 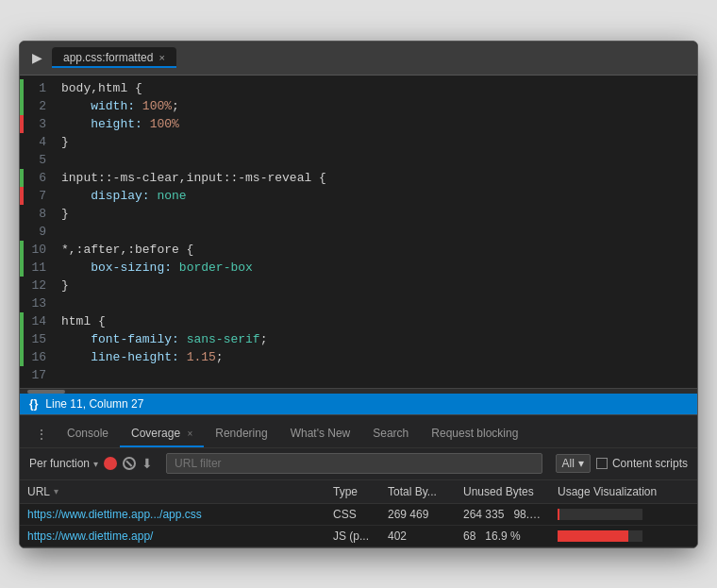 I want to click on all-select-dropdown: All ▾, so click(x=574, y=463).